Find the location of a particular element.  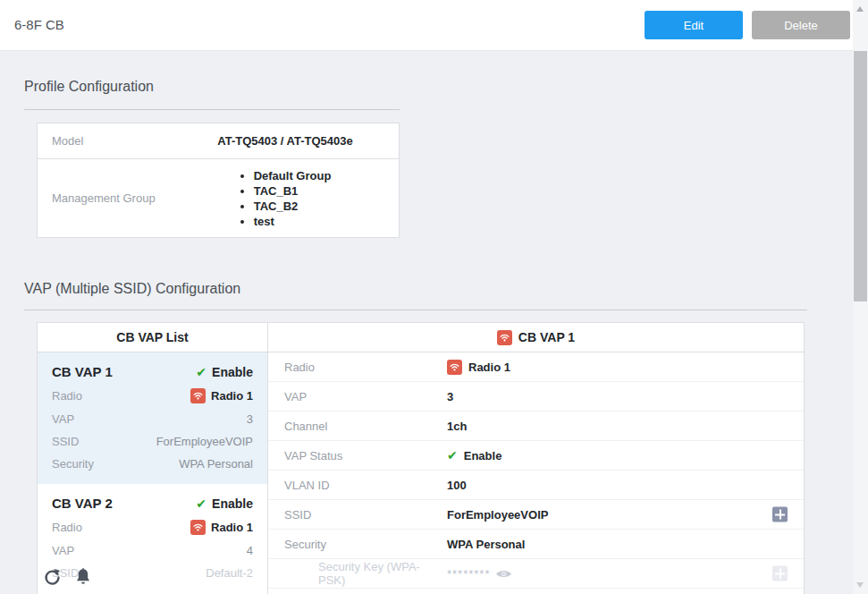

detail-value-text: Enable is located at coordinates (483, 456).